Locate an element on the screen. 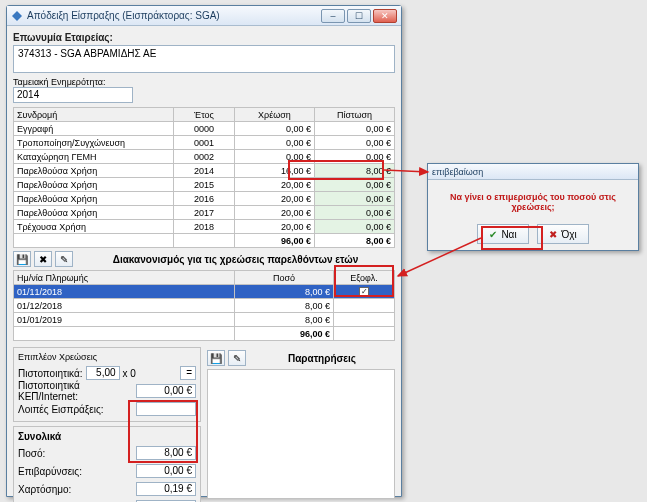 Image resolution: width=647 pixels, height=502 pixels. settlement-total: 96,00 € is located at coordinates (284, 334).